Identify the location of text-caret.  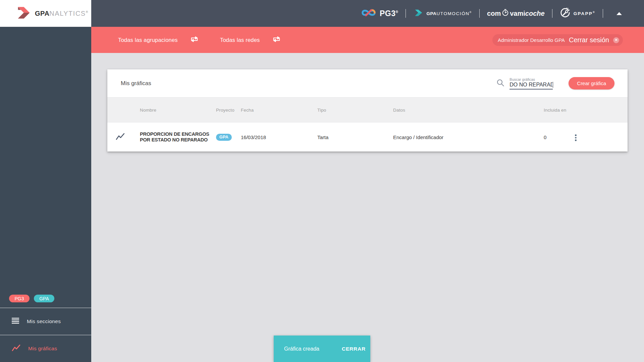
(553, 85).